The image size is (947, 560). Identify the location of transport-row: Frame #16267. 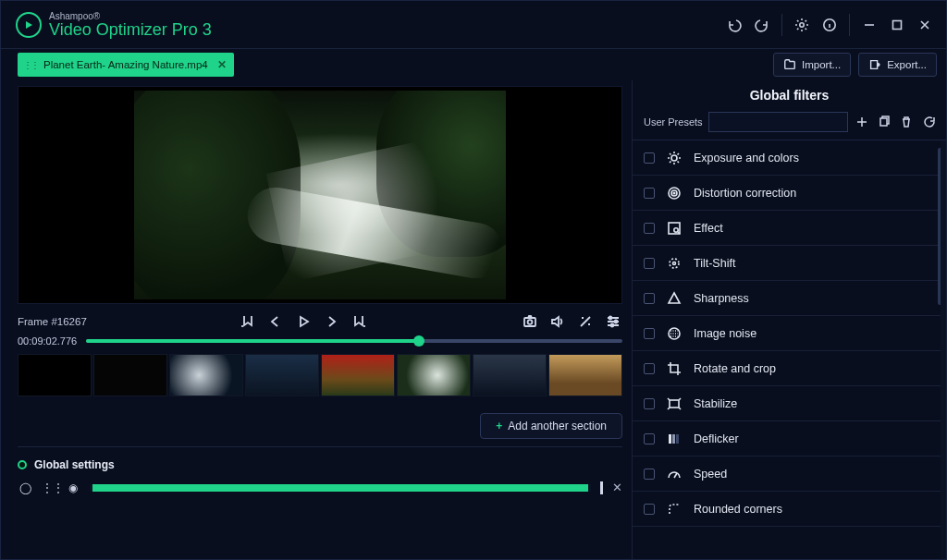
(320, 322).